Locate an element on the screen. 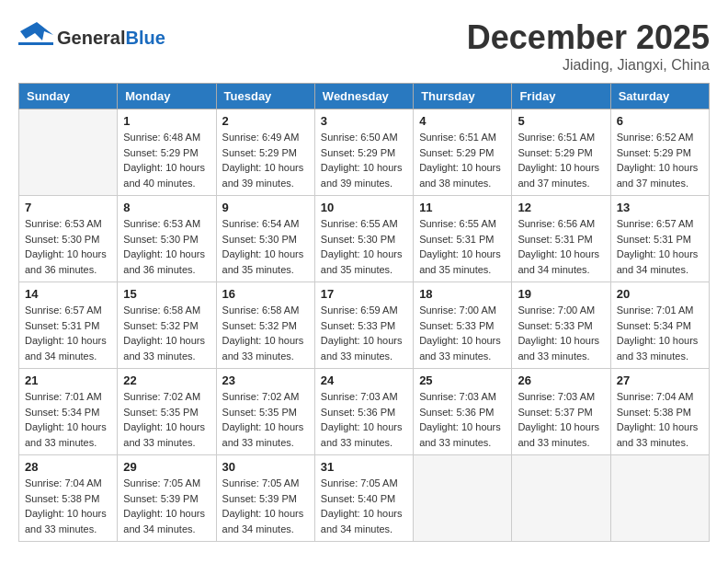 The height and width of the screenshot is (563, 728). day-info: Sunrise: 6:53 AM Sunset: 5:30 PM Dayligh… is located at coordinates (166, 247).